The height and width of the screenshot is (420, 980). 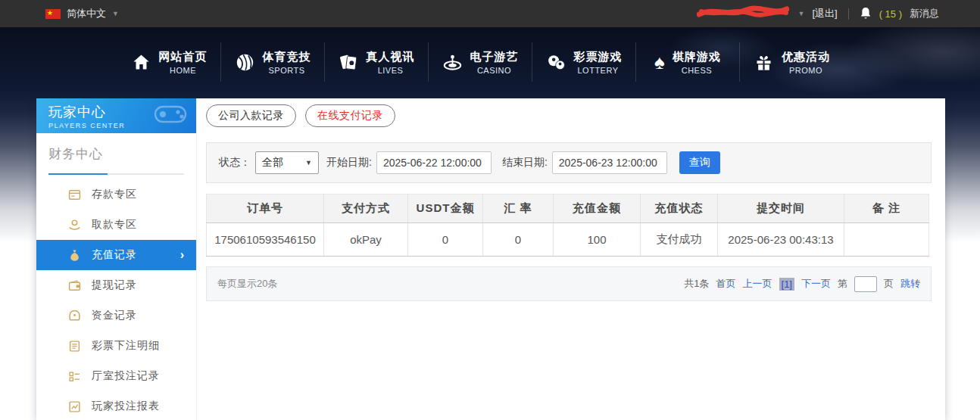 I want to click on sidebar-item-withdraw: 取款专区, so click(x=117, y=225).